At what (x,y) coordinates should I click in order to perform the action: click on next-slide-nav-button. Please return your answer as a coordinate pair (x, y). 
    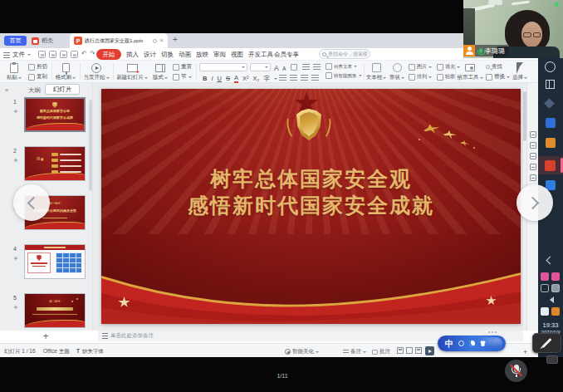
    Looking at the image, I should click on (535, 203).